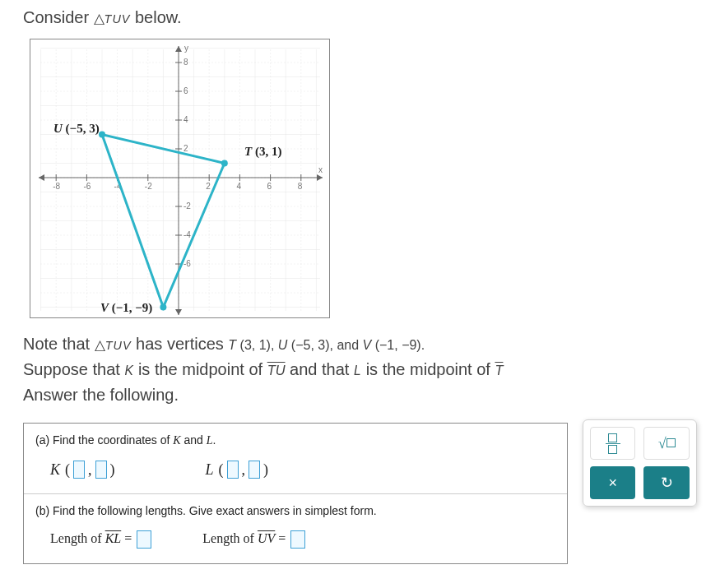 This screenshot has height=588, width=720. What do you see at coordinates (55, 470) in the screenshot?
I see `label-K: K` at bounding box center [55, 470].